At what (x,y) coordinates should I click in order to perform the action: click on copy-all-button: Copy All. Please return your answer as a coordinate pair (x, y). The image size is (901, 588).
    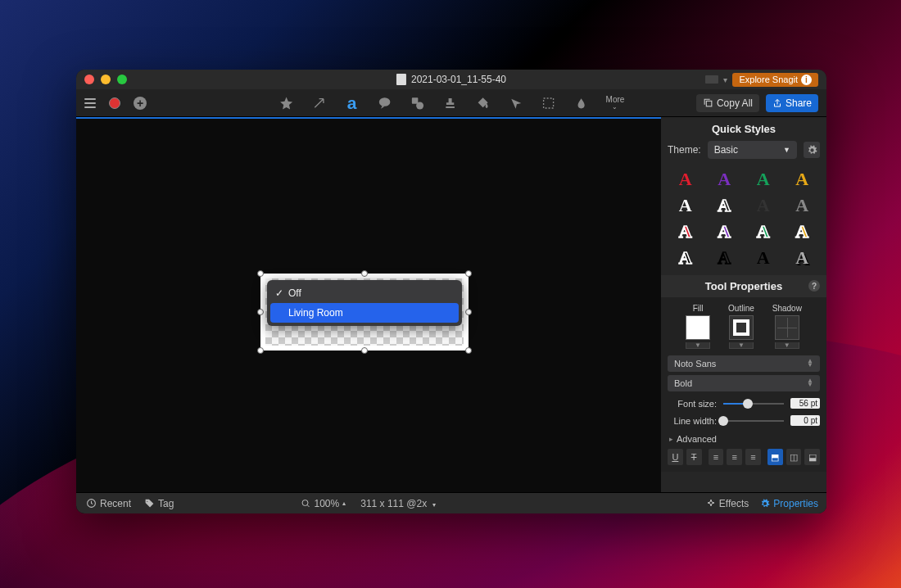
    Looking at the image, I should click on (727, 103).